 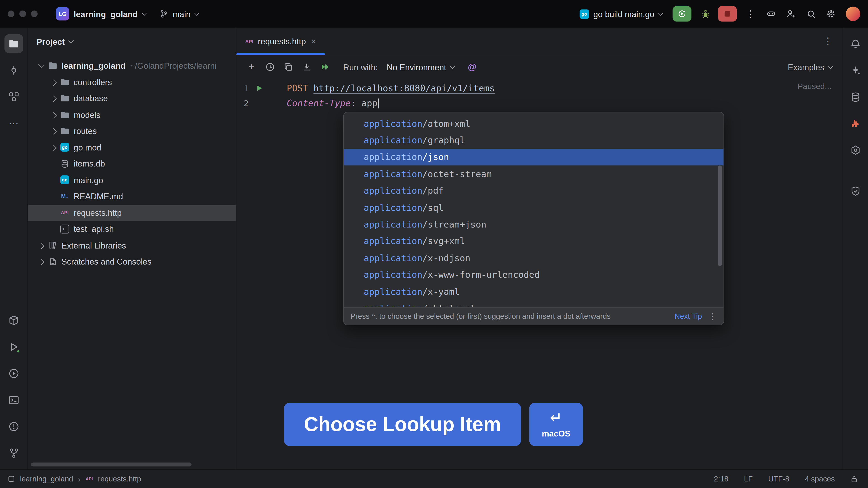 I want to click on completion-item: application/x-yaml, so click(x=534, y=292).